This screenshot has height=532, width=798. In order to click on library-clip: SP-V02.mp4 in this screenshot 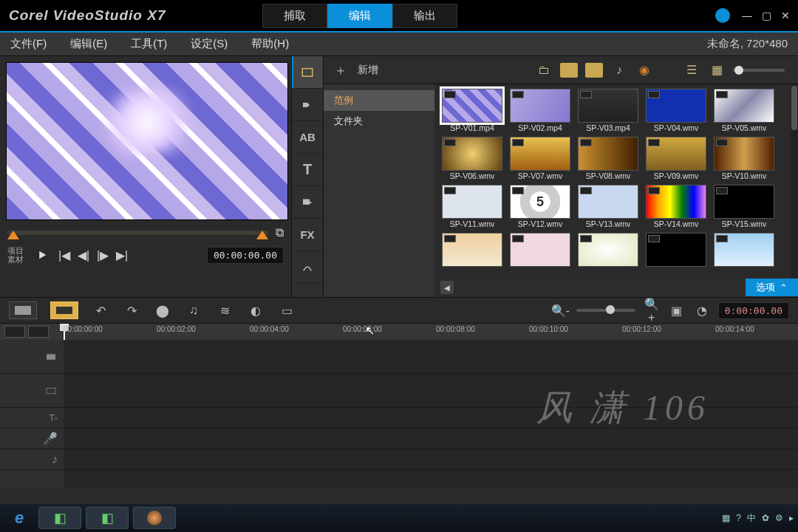, I will do `click(540, 111)`.